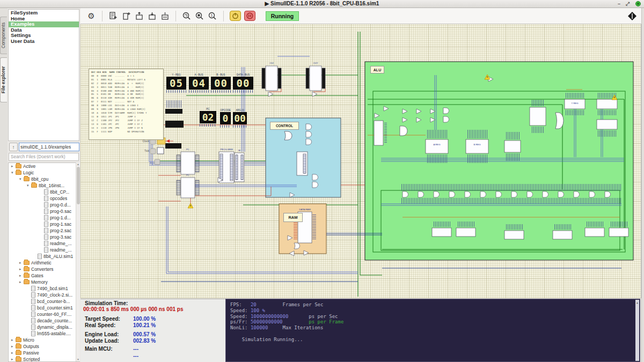 The image size is (644, 362). What do you see at coordinates (44, 327) in the screenshot?
I see `tree-item: dynamic_displa...` at bounding box center [44, 327].